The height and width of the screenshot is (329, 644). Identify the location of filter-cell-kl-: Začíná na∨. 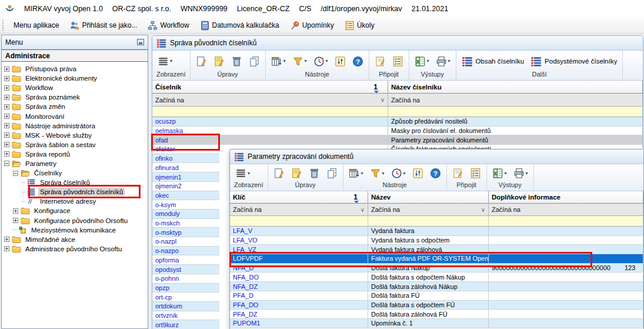
(299, 210).